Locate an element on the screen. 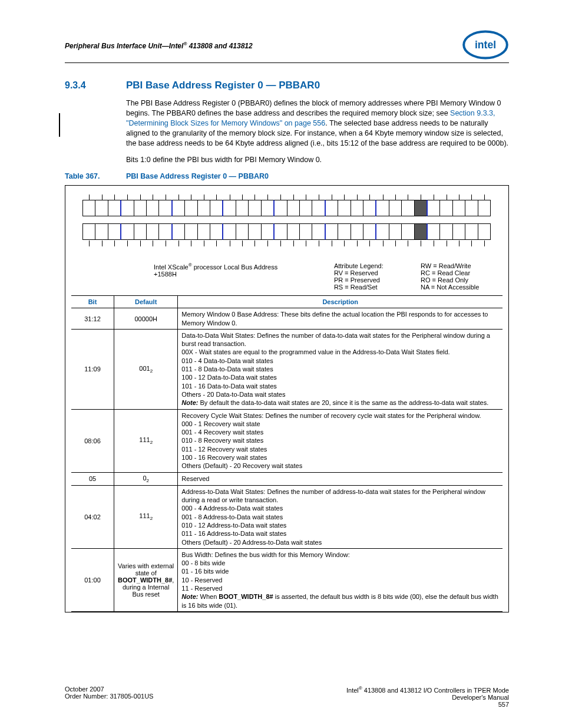  cell-desc: Data-to-Data Wait States: Defines the nu… is located at coordinates (340, 369).